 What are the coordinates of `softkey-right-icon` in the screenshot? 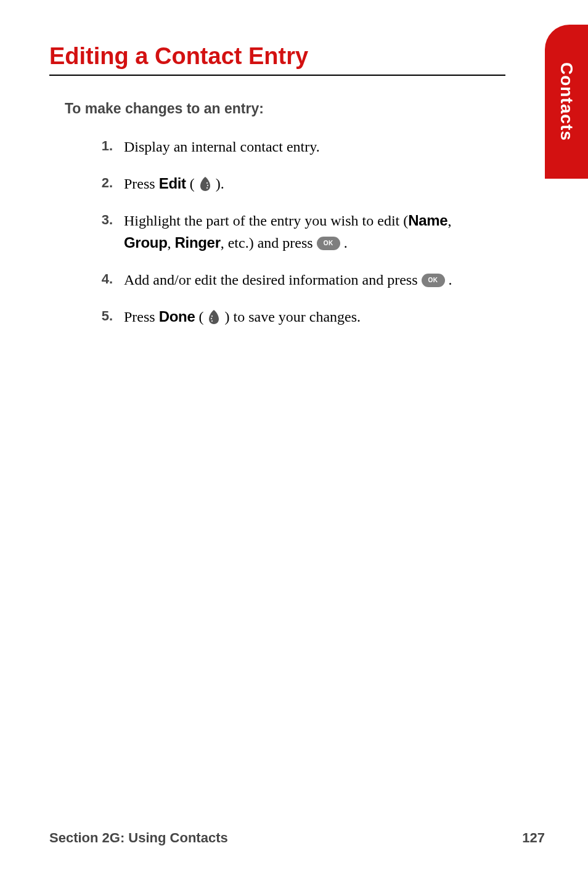 It's located at (205, 184).